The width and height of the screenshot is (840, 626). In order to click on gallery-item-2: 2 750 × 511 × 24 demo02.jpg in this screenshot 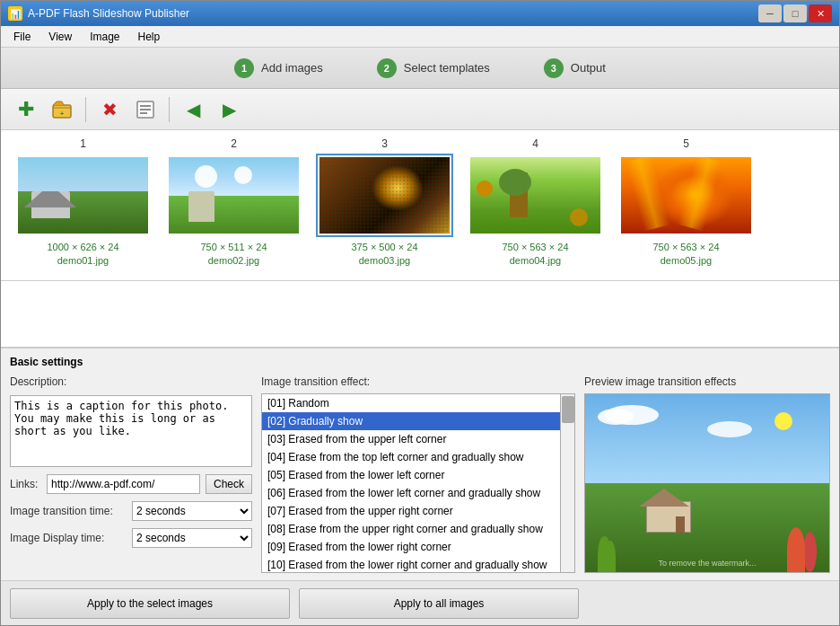, I will do `click(233, 203)`.